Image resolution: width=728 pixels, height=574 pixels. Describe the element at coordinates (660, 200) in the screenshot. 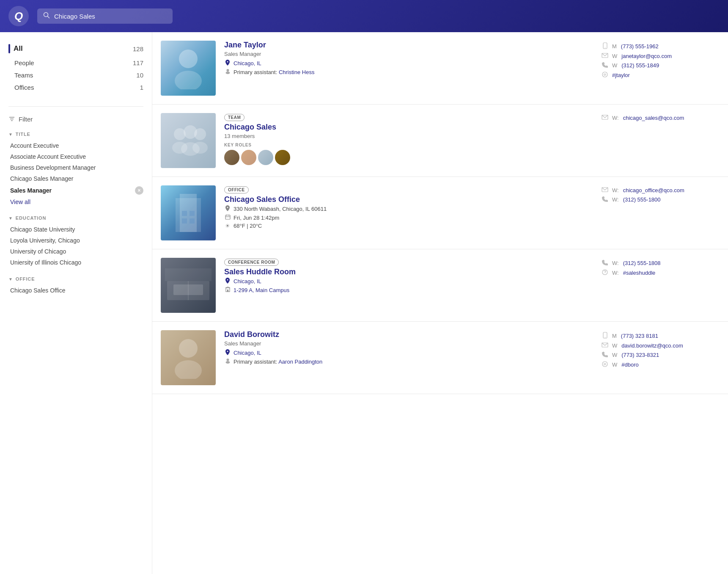

I see `office-phone: W: (312) 555-1800` at that location.